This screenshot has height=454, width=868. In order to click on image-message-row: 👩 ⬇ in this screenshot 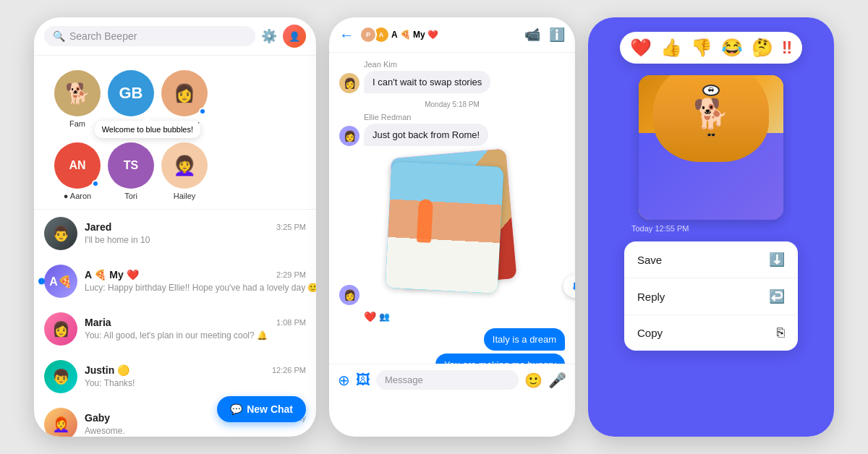, I will do `click(452, 229)`.